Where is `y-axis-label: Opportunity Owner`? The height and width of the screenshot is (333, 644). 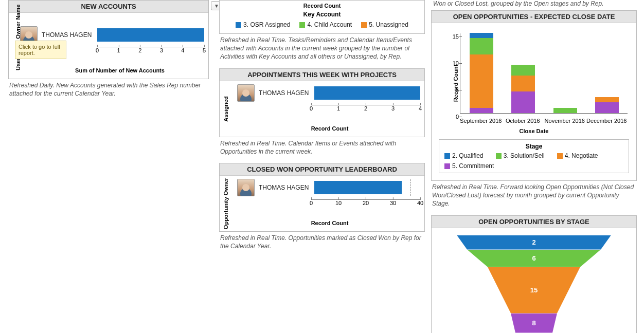
y-axis-label: Opportunity Owner is located at coordinates (226, 203).